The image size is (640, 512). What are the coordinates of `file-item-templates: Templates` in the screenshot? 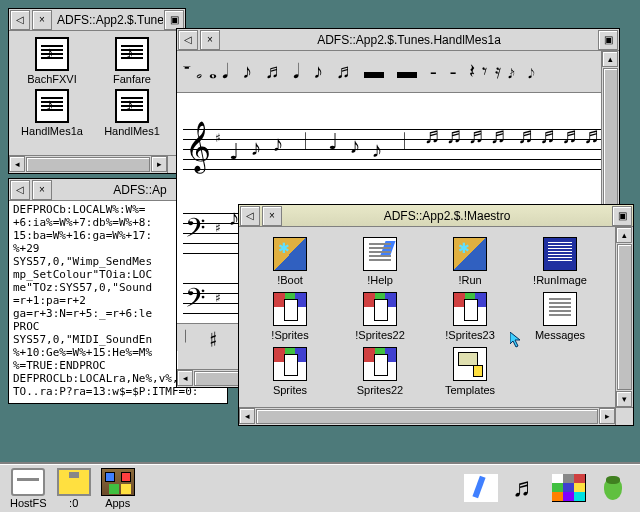 It's located at (470, 372).